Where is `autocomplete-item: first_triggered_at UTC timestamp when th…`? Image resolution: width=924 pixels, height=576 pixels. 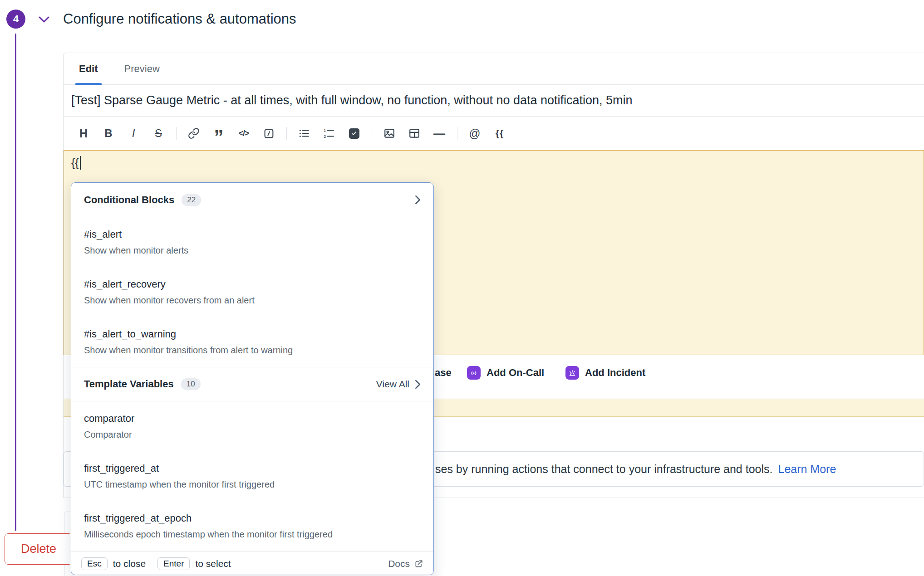
autocomplete-item: first_triggered_at UTC timestamp when th… is located at coordinates (252, 476).